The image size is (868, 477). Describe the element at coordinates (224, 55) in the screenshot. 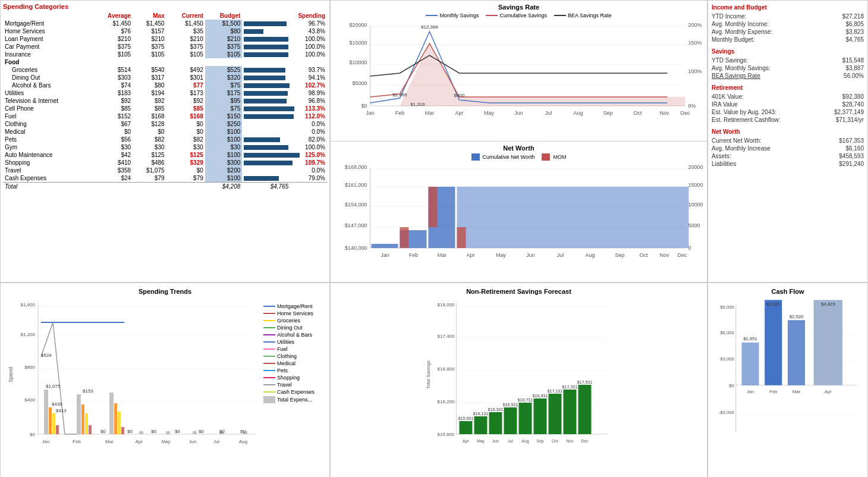

I see `row-budget: $105` at that location.